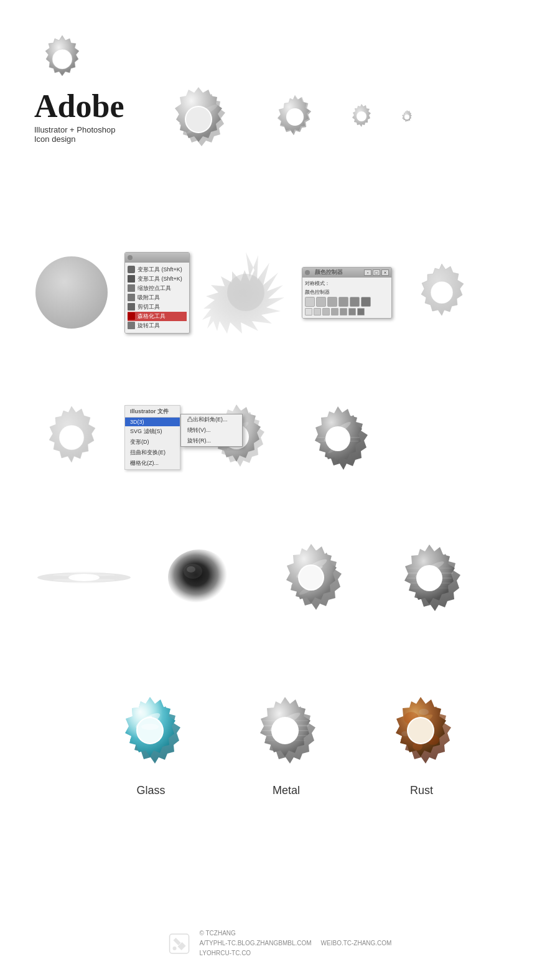 This screenshot has width=560, height=977. Describe the element at coordinates (151, 741) in the screenshot. I see `glass-gear-item: Glass` at that location.